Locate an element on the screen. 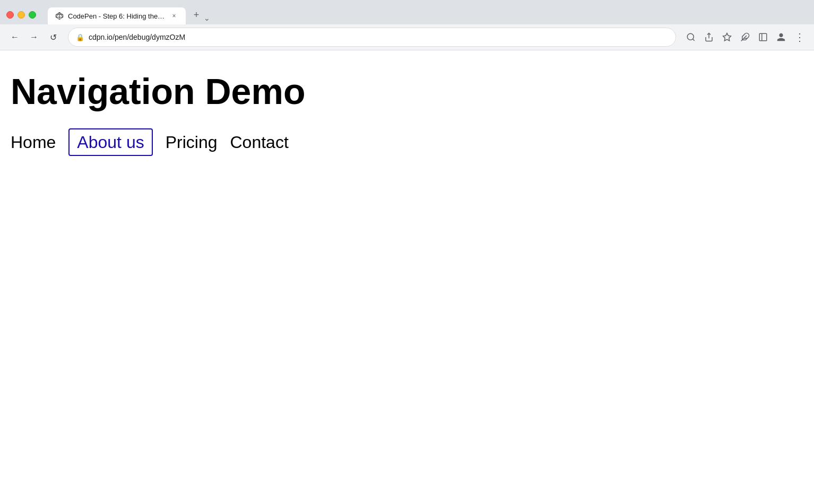  profile-button is located at coordinates (781, 37).